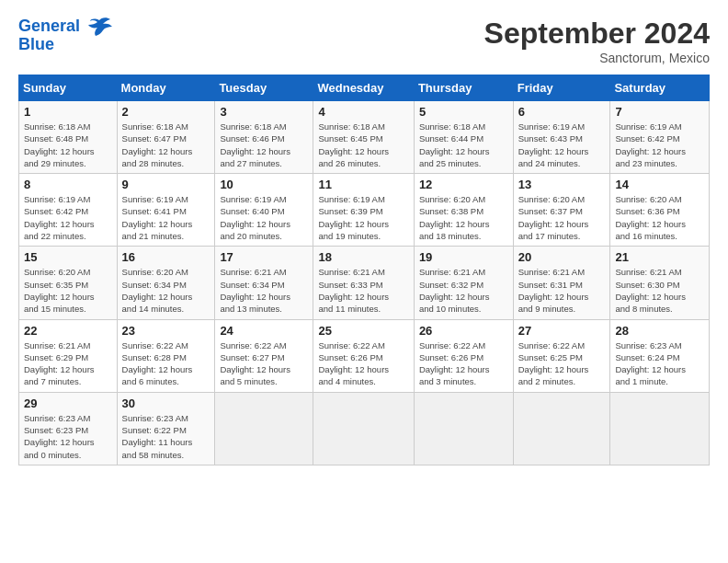  What do you see at coordinates (660, 112) in the screenshot?
I see `day-number: 7` at bounding box center [660, 112].